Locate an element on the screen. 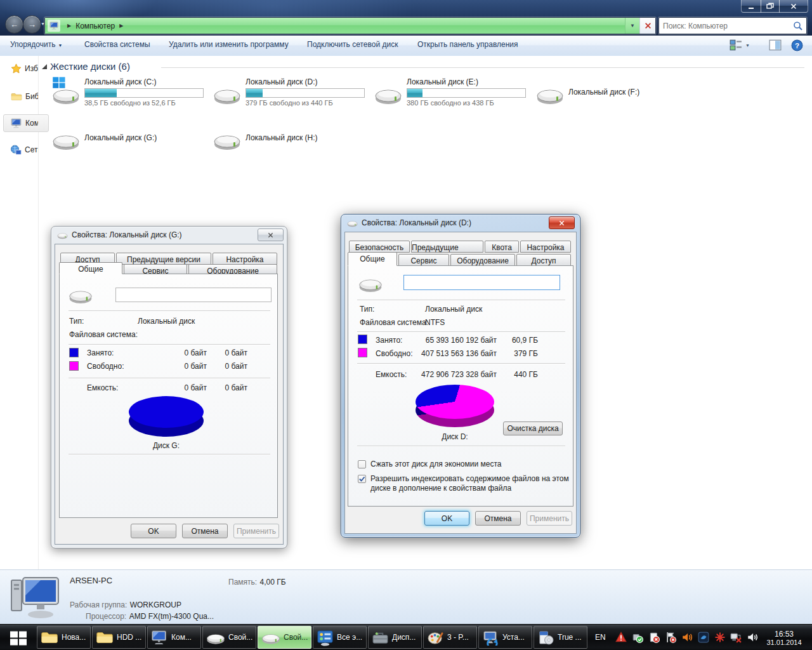  action-center-flag-icon is located at coordinates (671, 637).